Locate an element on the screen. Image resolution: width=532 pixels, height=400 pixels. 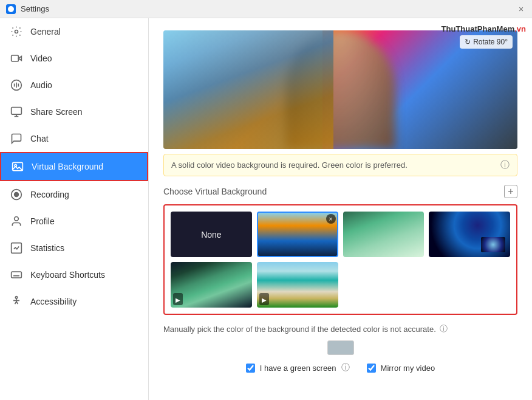
sidebar-label-general: General is located at coordinates (46, 32).